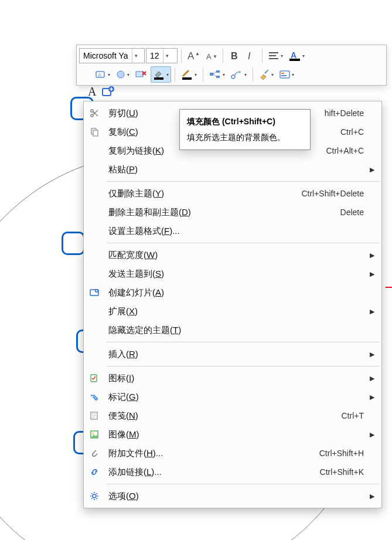 Image resolution: width=392 pixels, height=540 pixels. Describe the element at coordinates (287, 74) in the screenshot. I see `task-info-button: ▾` at that location.